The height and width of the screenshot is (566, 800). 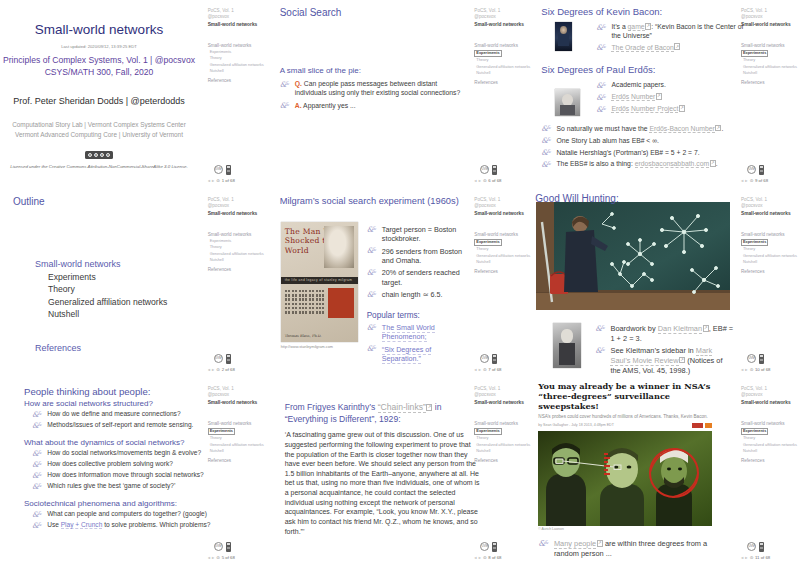 What do you see at coordinates (120, 264) in the screenshot?
I see `toc-small-world-networks: Small-world networks` at bounding box center [120, 264].